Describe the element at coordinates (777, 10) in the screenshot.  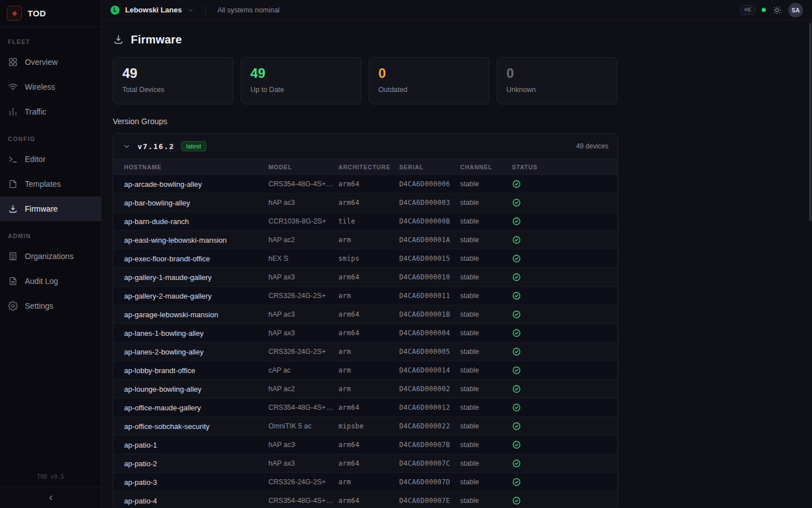
I see `sun-icon` at that location.